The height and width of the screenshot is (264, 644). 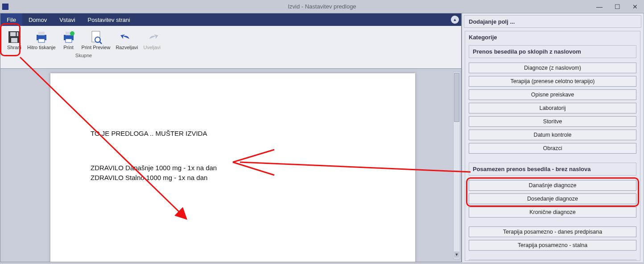 I want to click on tab-layout: Postavitev strani, so click(x=109, y=20).